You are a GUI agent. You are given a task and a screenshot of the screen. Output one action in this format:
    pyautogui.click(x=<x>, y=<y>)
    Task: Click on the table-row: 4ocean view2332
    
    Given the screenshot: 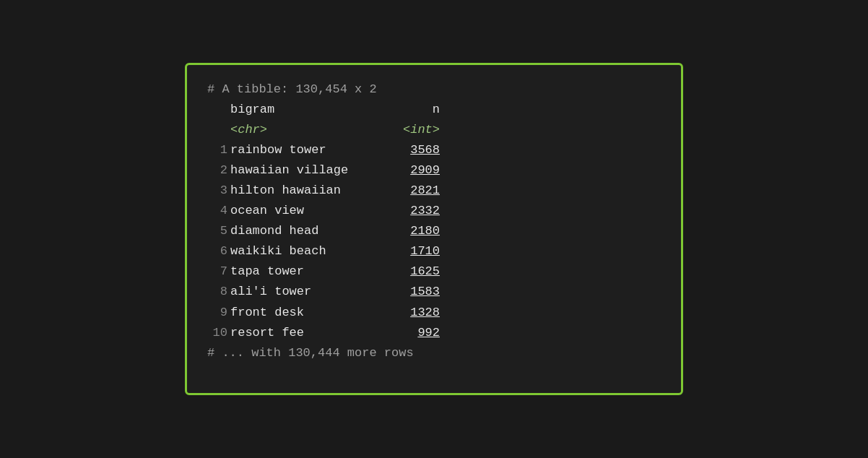 What is the action you would take?
    pyautogui.click(x=434, y=211)
    